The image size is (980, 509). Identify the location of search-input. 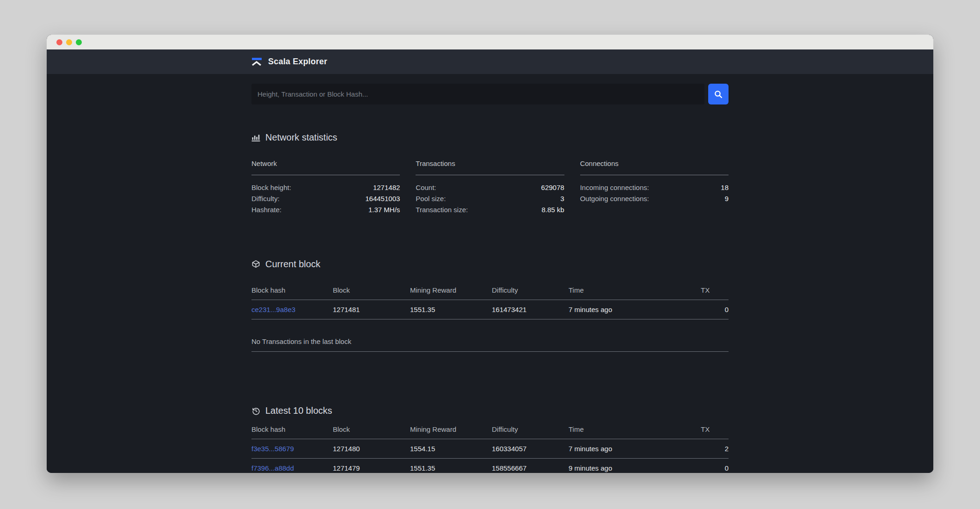
(478, 94).